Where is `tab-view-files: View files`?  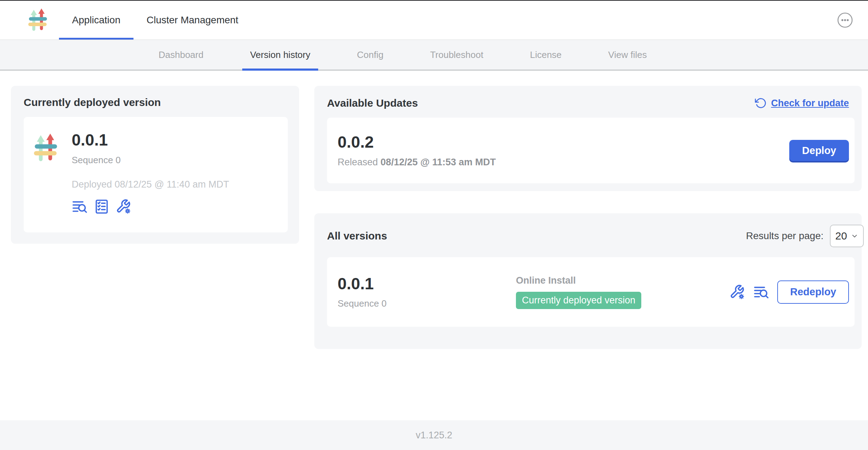 tab-view-files: View files is located at coordinates (627, 55).